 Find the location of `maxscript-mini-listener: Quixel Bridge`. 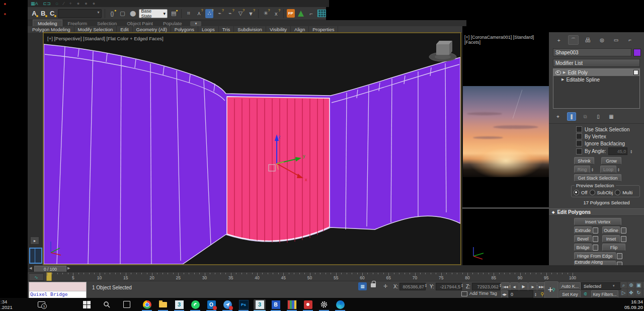

maxscript-mini-listener: Quixel Bridge is located at coordinates (57, 290).